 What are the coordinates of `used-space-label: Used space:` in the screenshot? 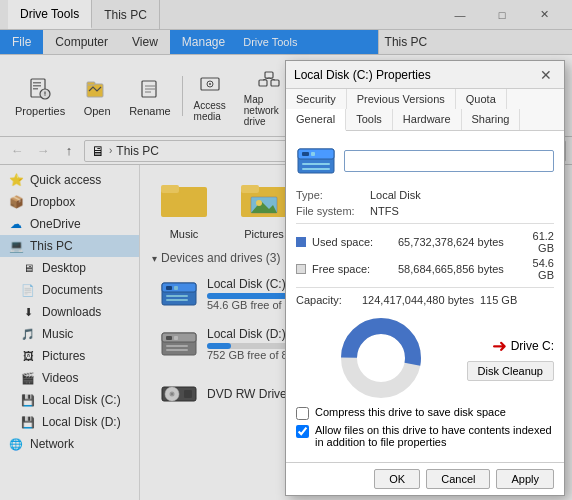 It's located at (352, 242).